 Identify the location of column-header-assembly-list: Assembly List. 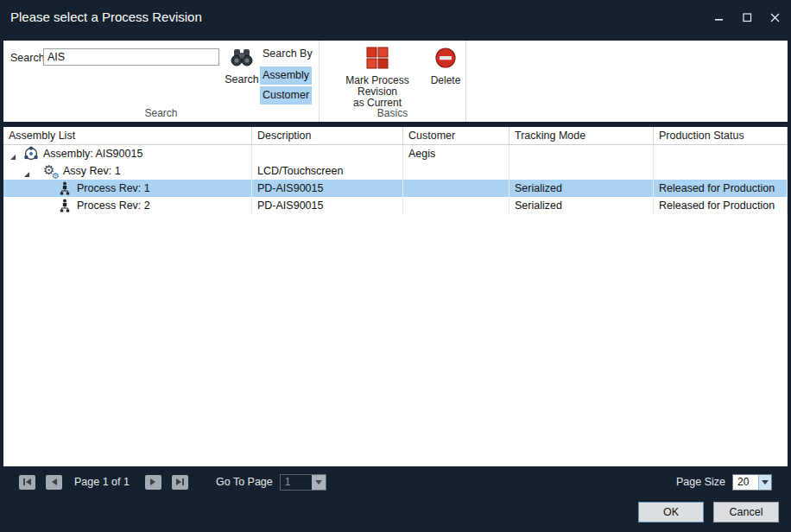
(128, 136).